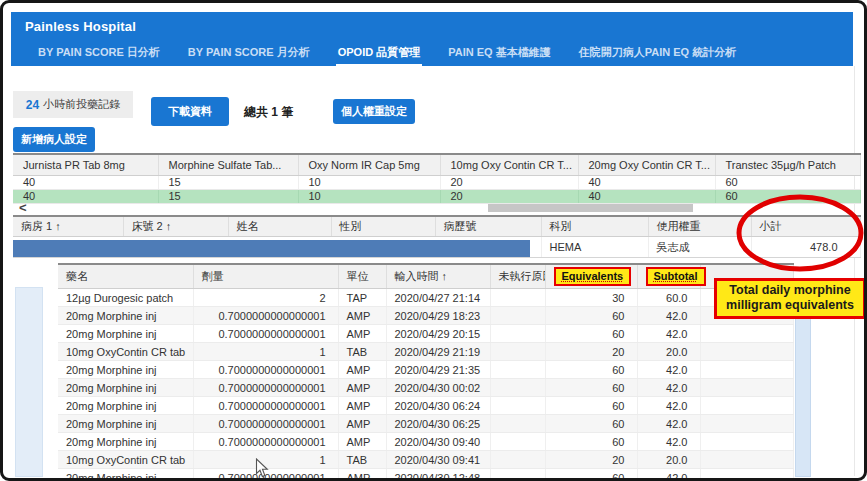  Describe the element at coordinates (700, 226) in the screenshot. I see `patients-column-header-weight-user: 使用權重` at that location.